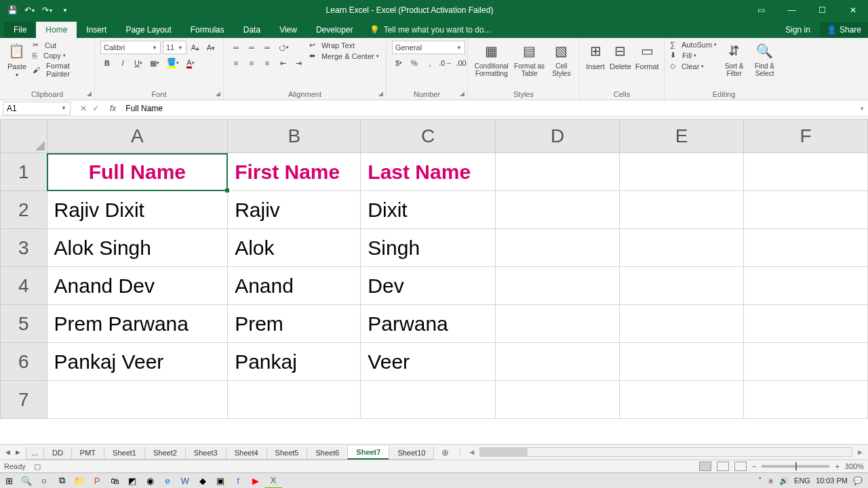  What do you see at coordinates (666, 452) in the screenshot?
I see `horizontal-scrollbar` at bounding box center [666, 452].